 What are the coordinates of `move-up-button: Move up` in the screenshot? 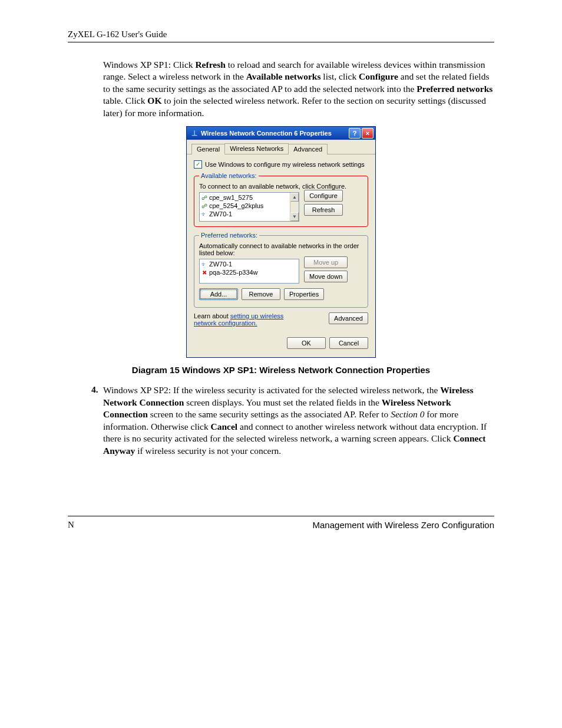 It's located at (326, 262).